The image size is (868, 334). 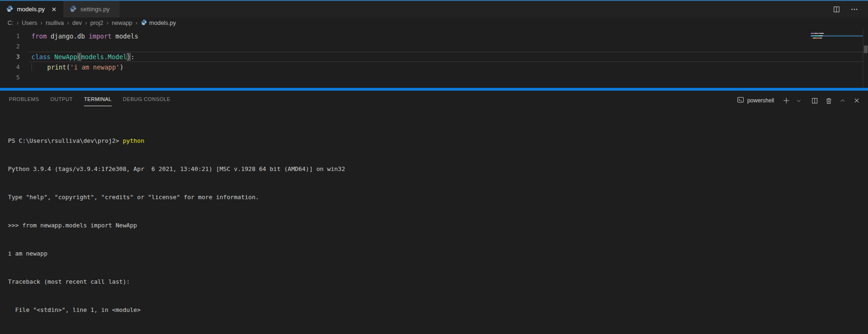 I want to click on breadcrumb-item-file: models.py, so click(x=159, y=23).